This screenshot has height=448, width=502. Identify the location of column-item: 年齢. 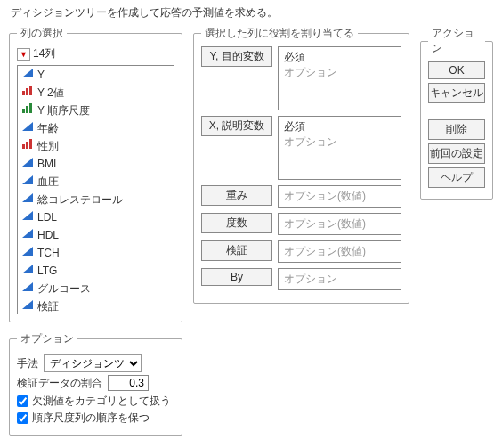
(96, 128).